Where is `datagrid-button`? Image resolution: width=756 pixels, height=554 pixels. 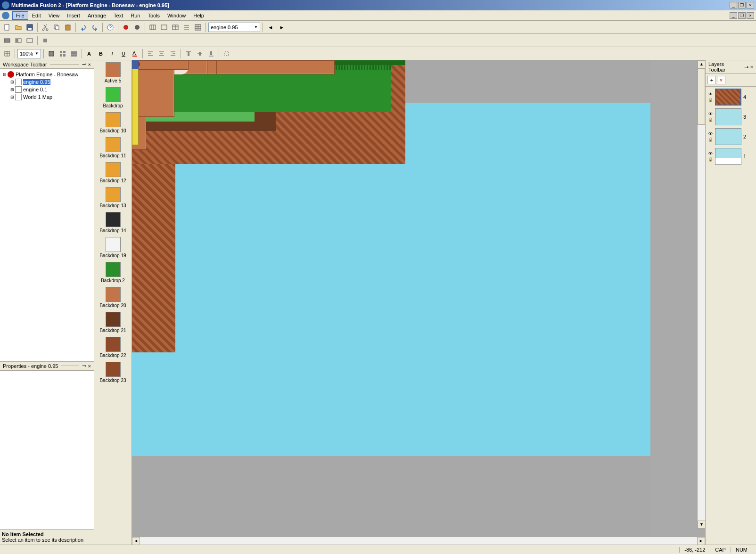
datagrid-button is located at coordinates (198, 27).